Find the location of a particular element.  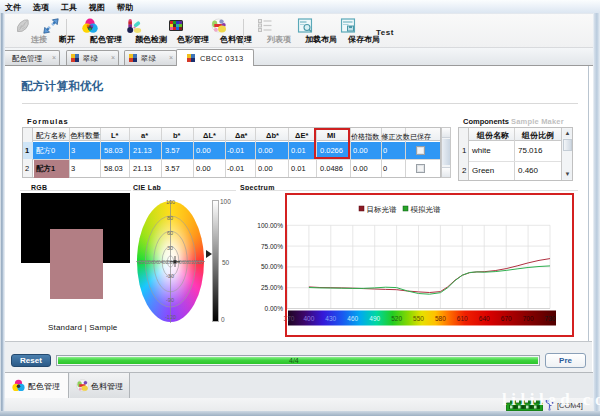

svg-text: -120 is located at coordinates (170, 317).